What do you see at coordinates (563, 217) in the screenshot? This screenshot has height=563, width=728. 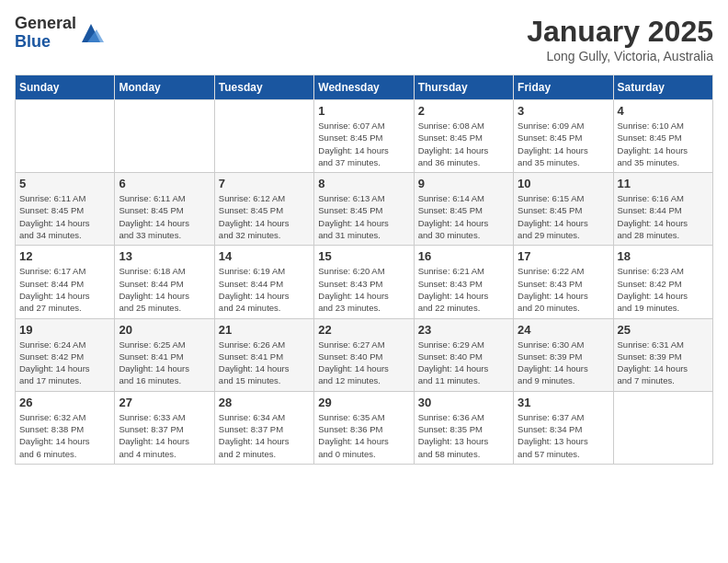 I see `day-info: Sunrise: 6:15 AMSunset: 8:45 PMDaylight:…` at bounding box center [563, 217].